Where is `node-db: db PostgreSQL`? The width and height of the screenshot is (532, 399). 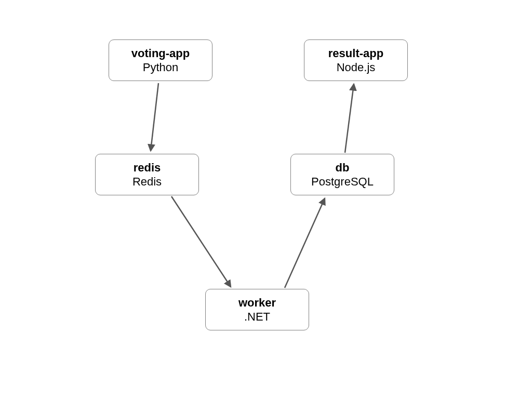
node-db: db PostgreSQL is located at coordinates (342, 175).